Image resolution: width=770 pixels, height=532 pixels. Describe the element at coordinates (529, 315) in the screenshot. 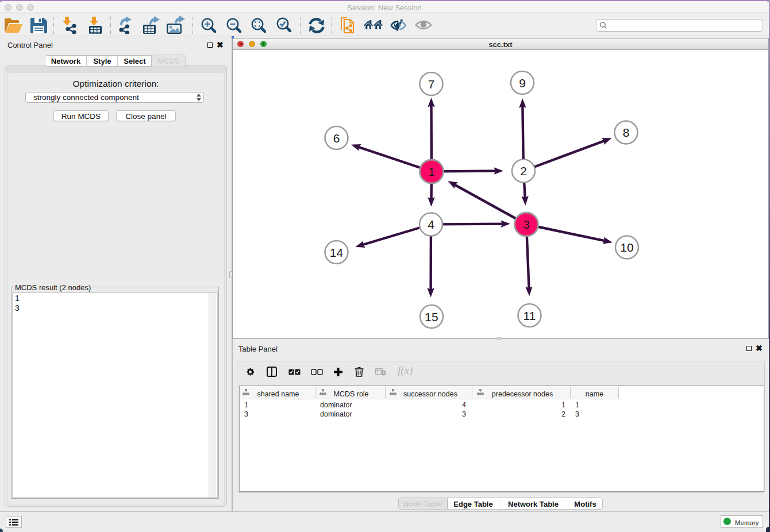

I see `svg-text: 11` at that location.